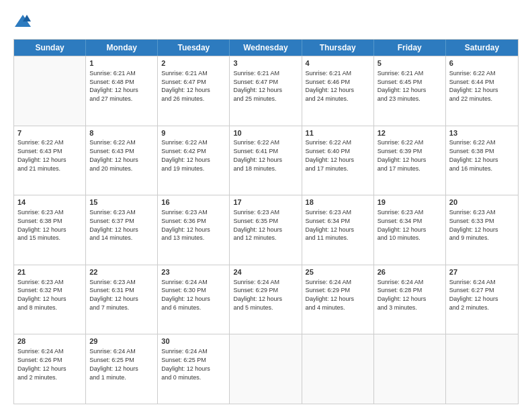 The image size is (532, 411). What do you see at coordinates (42, 225) in the screenshot?
I see `cell-info: Sunrise: 6:23 AMSunset: 6:38 PMDaylight:…` at bounding box center [42, 225].